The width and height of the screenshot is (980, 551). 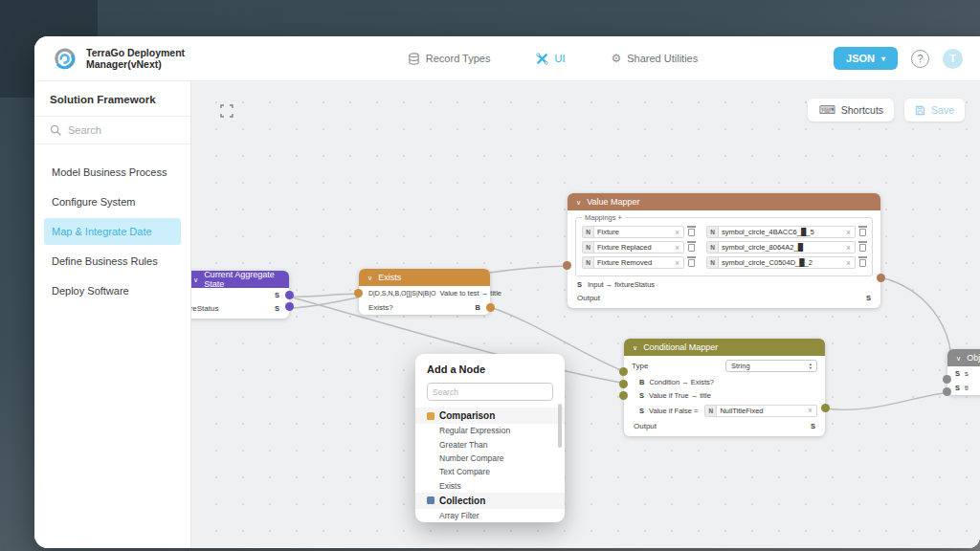 What do you see at coordinates (113, 291) in the screenshot?
I see `sidebar-item-deploy-software: Deploy Software` at bounding box center [113, 291].